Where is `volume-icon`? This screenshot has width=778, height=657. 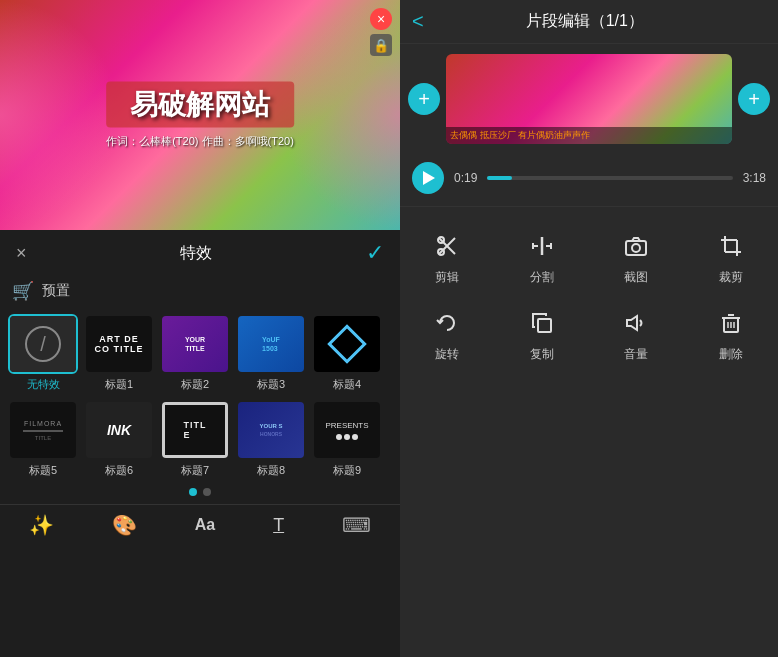 volume-icon is located at coordinates (636, 325).